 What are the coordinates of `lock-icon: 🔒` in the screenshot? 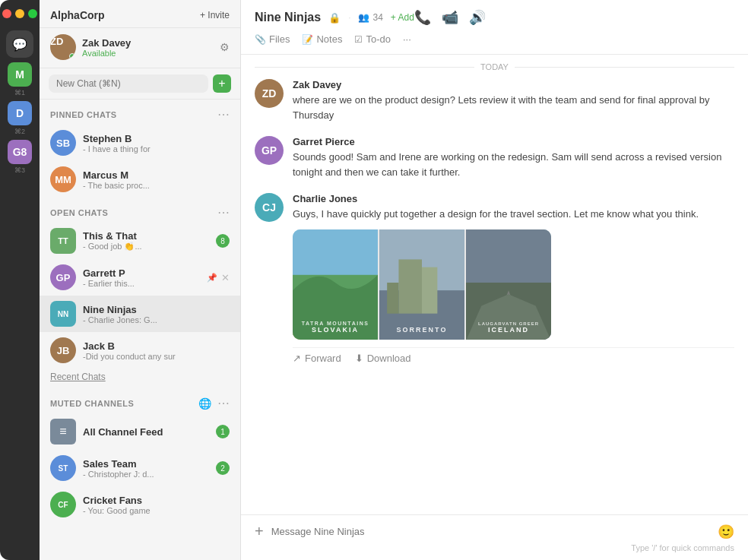 It's located at (334, 18).